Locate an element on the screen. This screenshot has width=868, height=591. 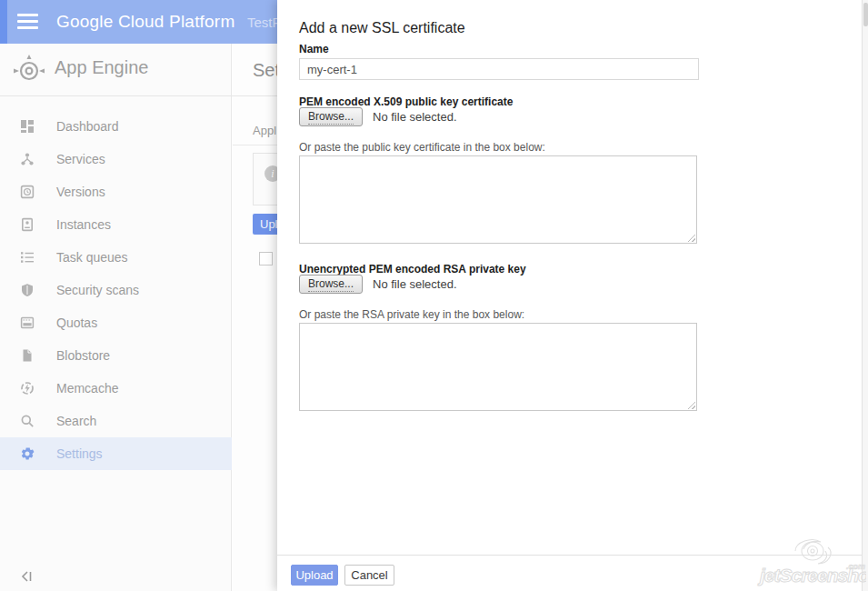
hamburger-menu-icon is located at coordinates (27, 22).